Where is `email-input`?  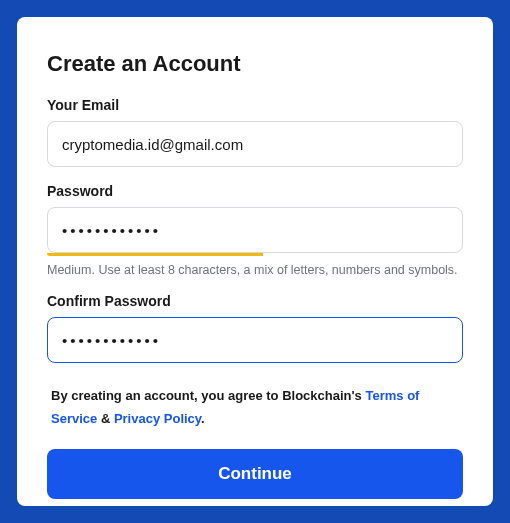
email-input is located at coordinates (255, 144).